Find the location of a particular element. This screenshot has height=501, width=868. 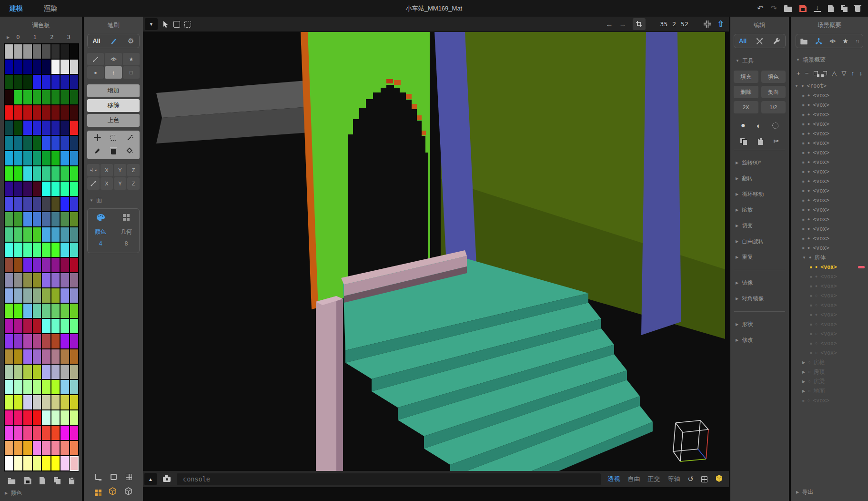

circle-half-icon: ◐ is located at coordinates (758, 126).